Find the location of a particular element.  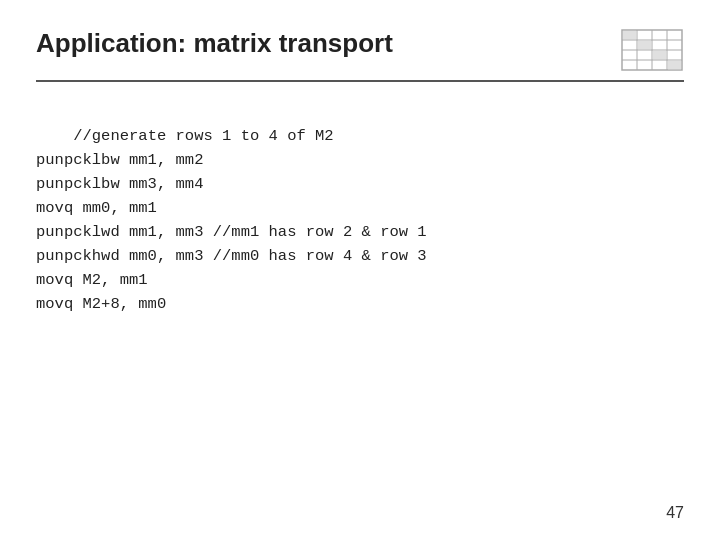

code-line-8: movq M2+8, mm0 is located at coordinates (101, 304).